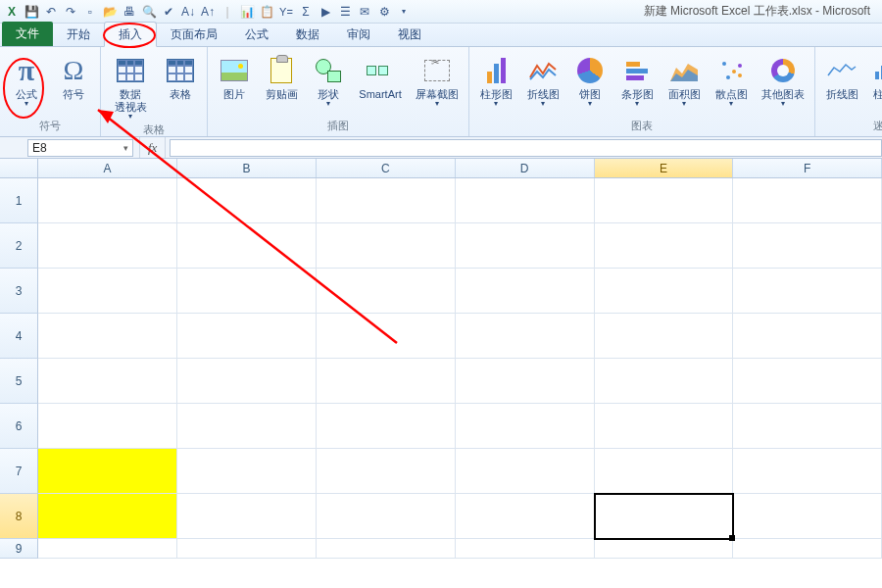 This screenshot has width=882, height=588. What do you see at coordinates (247, 381) in the screenshot?
I see `cell-B5` at bounding box center [247, 381].